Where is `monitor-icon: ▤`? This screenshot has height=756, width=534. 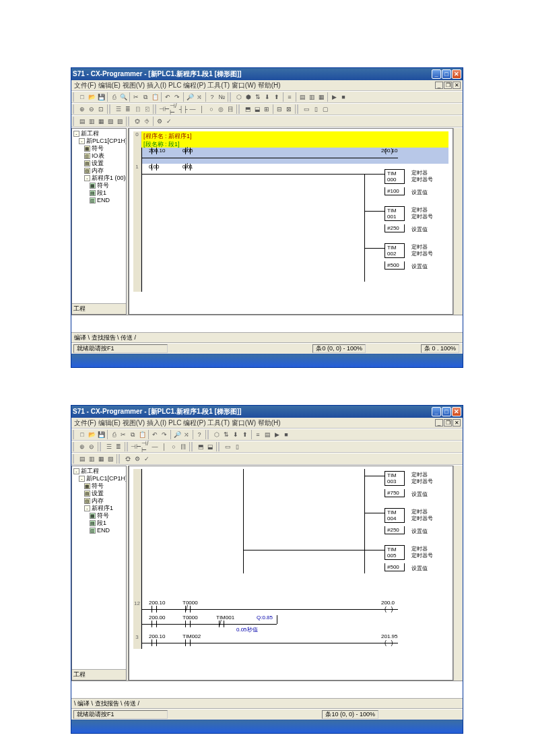
monitor-icon: ▤ is located at coordinates (302, 97).